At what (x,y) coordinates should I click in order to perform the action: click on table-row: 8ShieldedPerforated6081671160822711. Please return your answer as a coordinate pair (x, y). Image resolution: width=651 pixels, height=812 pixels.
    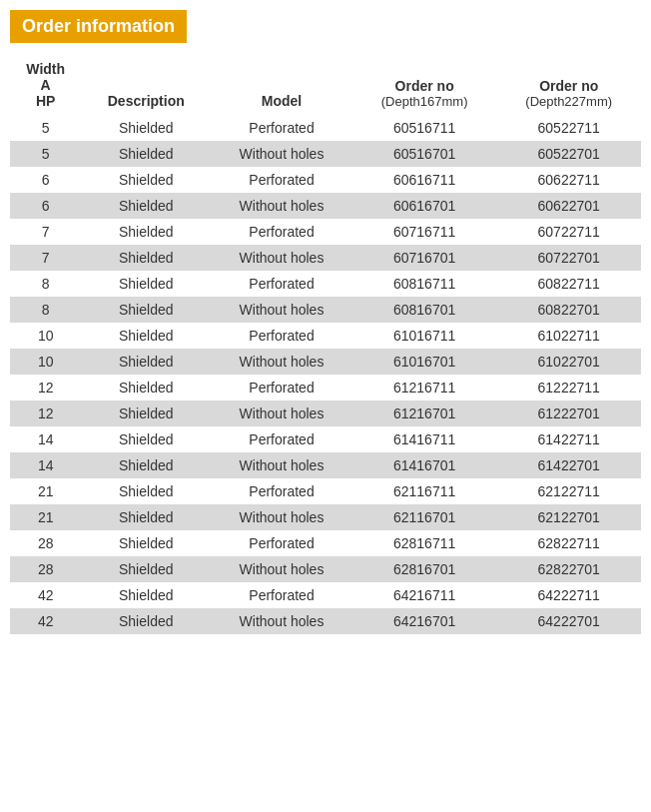
    Looking at the image, I should click on (326, 284).